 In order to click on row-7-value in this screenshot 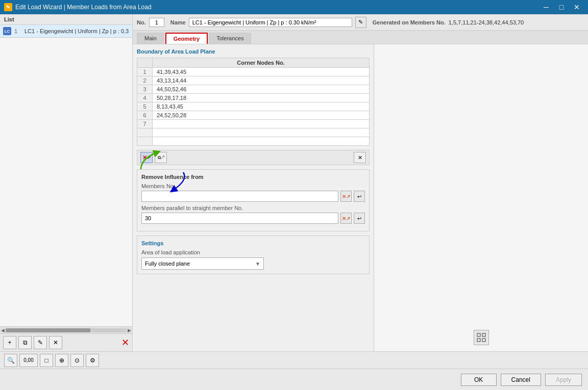, I will do `click(261, 124)`.